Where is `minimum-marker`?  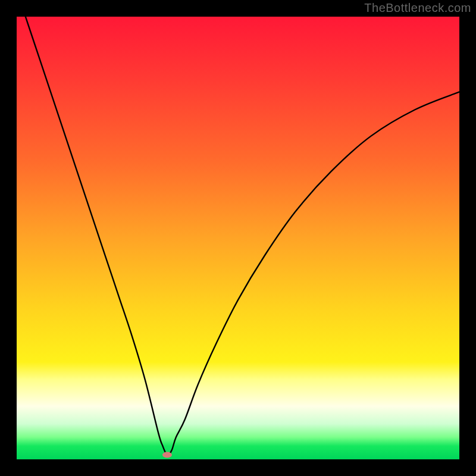 minimum-marker is located at coordinates (167, 455).